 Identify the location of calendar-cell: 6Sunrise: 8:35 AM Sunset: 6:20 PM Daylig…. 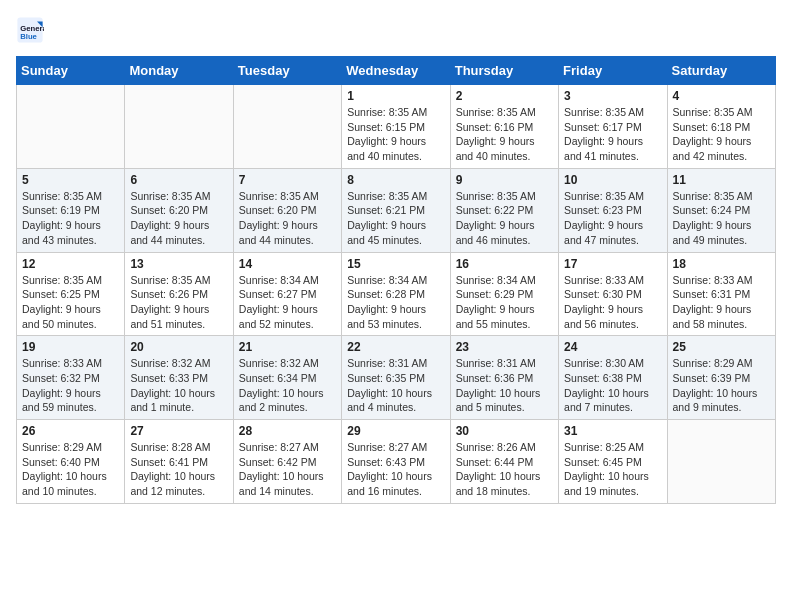
(179, 210).